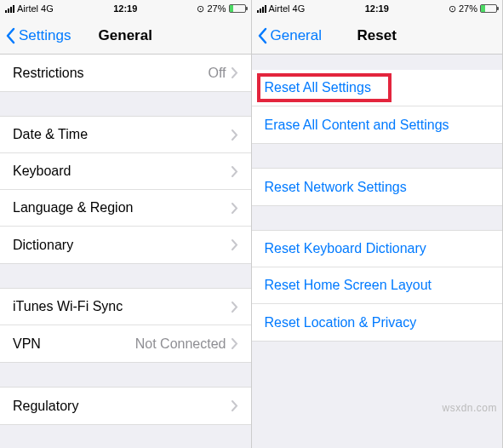 This screenshot has height=448, width=503. I want to click on row-itunes-wifi: iTunes Wi-Fi Sync, so click(126, 307).